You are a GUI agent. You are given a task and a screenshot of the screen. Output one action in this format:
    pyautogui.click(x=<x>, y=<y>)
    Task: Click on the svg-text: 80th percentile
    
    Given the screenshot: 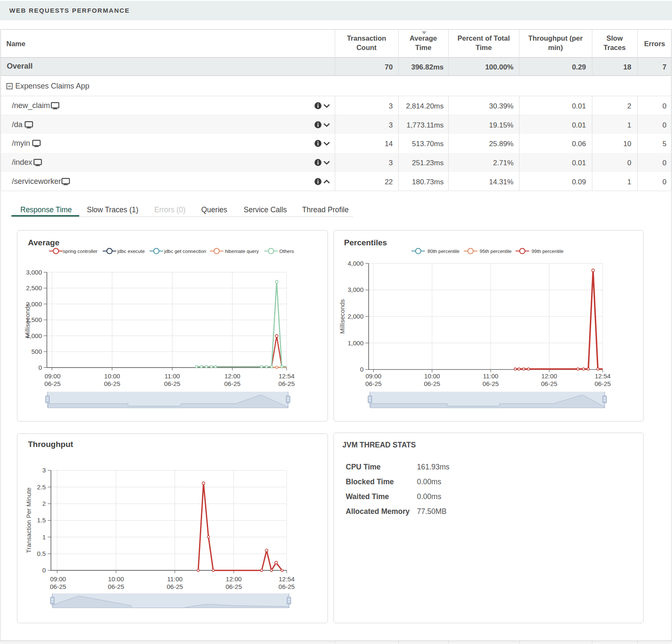 What is the action you would take?
    pyautogui.click(x=443, y=251)
    